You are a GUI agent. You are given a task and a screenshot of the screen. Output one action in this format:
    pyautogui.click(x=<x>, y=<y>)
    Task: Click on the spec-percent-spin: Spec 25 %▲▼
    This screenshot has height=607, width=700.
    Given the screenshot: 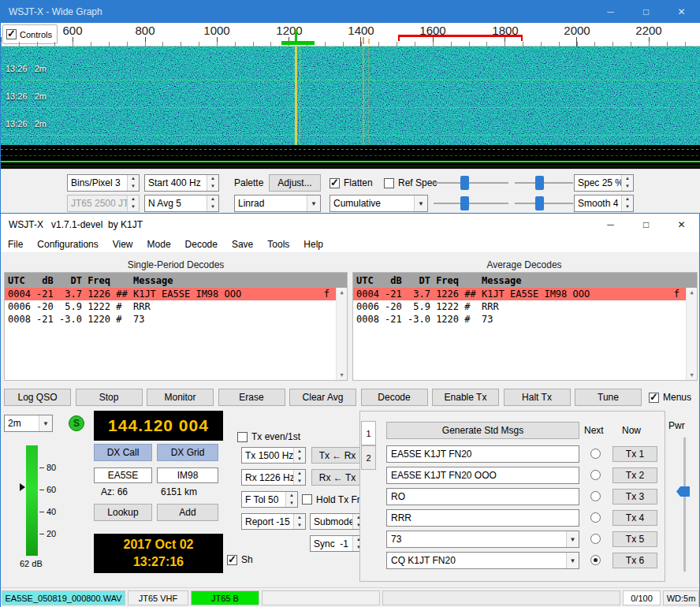 What is the action you would take?
    pyautogui.click(x=604, y=183)
    